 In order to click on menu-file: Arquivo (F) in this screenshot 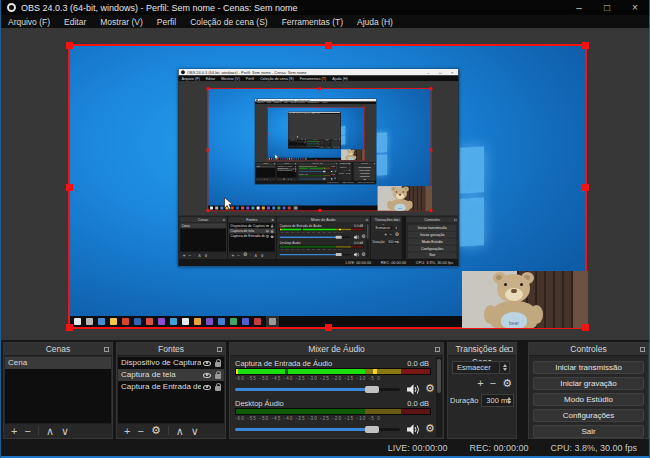, I will do `click(29, 22)`.